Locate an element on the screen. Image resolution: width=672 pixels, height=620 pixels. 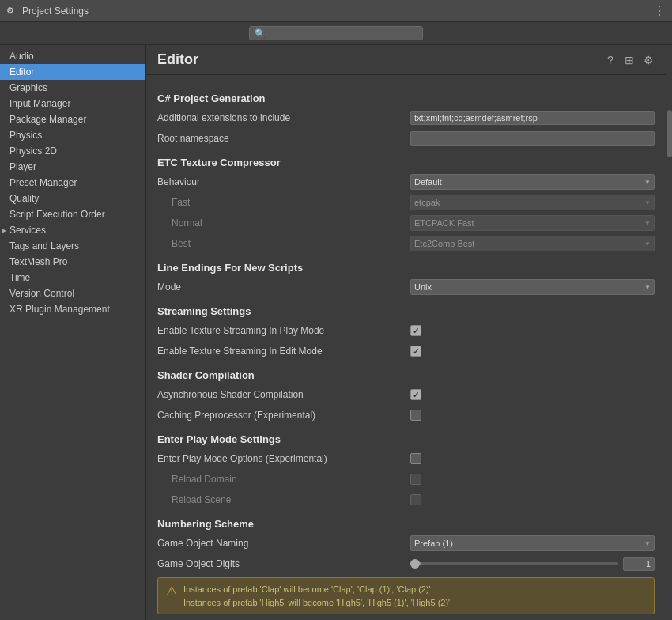
section-lineendings-title: Line Endings For New Scripts is located at coordinates (406, 267).